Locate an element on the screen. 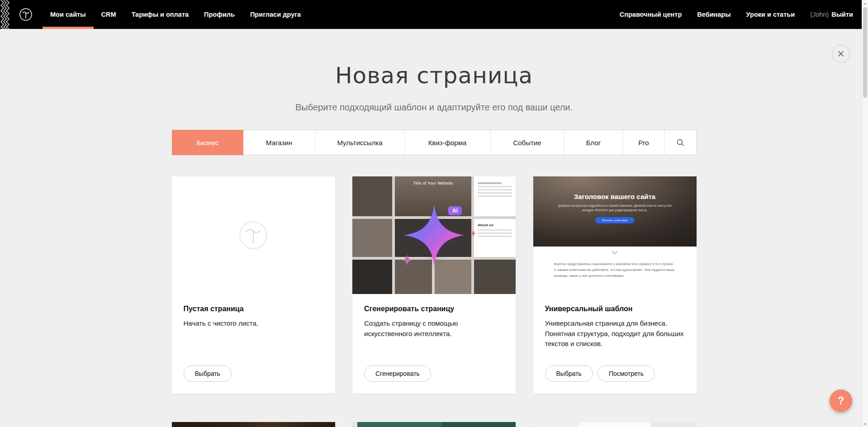 The image size is (868, 427). card-title: Пустая страница is located at coordinates (253, 309).